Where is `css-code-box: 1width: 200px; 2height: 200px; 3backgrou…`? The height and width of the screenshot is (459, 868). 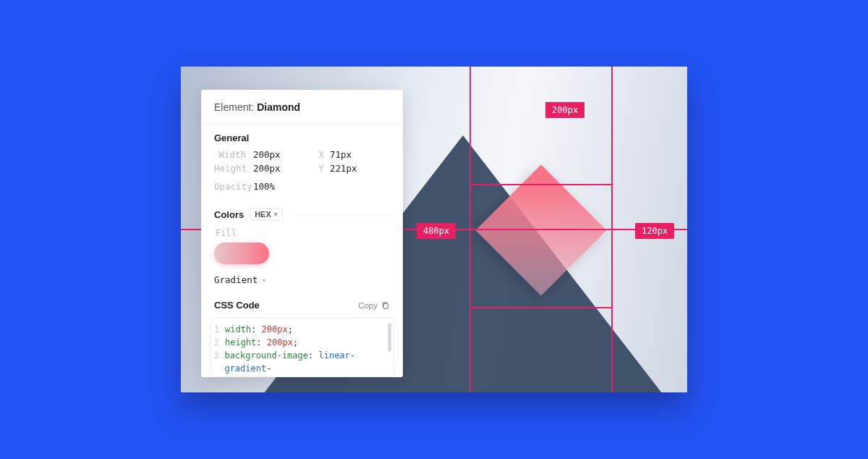 css-code-box: 1width: 200px; 2height: 200px; 3backgrou… is located at coordinates (302, 348).